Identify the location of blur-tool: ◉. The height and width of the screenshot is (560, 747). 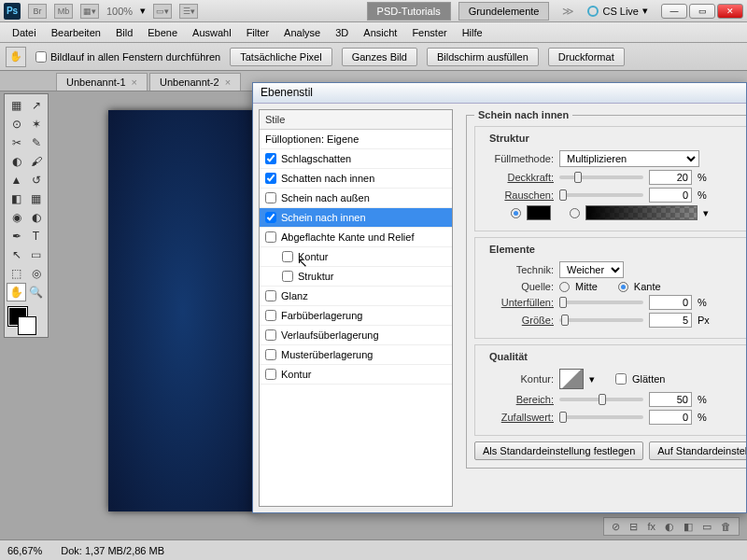
(17, 217).